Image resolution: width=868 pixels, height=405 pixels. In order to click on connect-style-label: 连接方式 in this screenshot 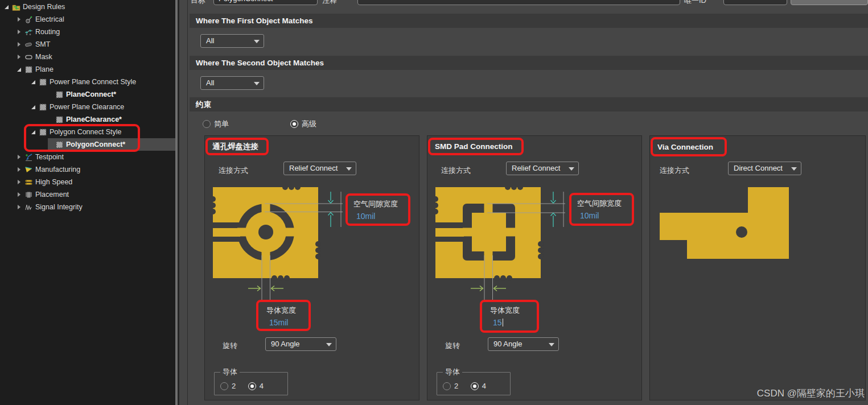, I will do `click(456, 171)`.